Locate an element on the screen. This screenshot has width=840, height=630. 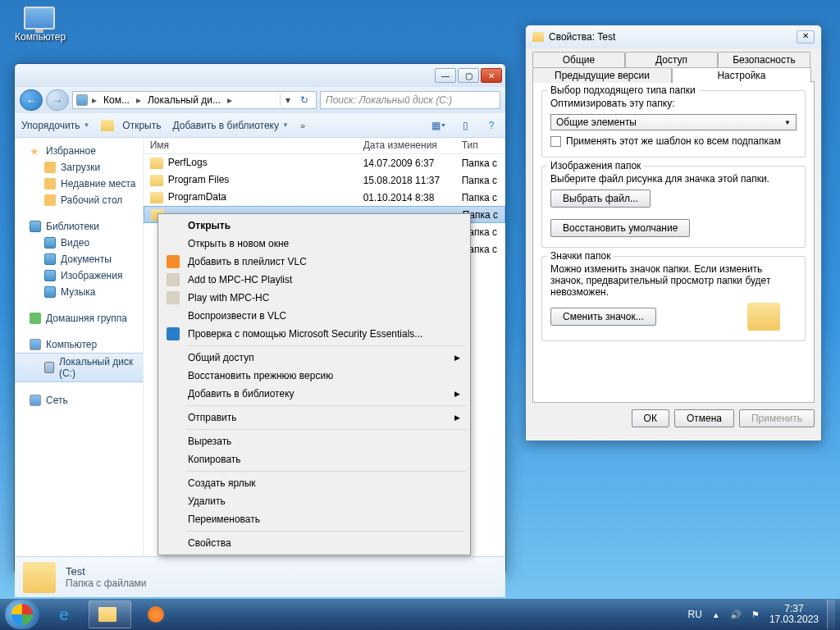
organize-button: Упорядочить▼ is located at coordinates (56, 126).